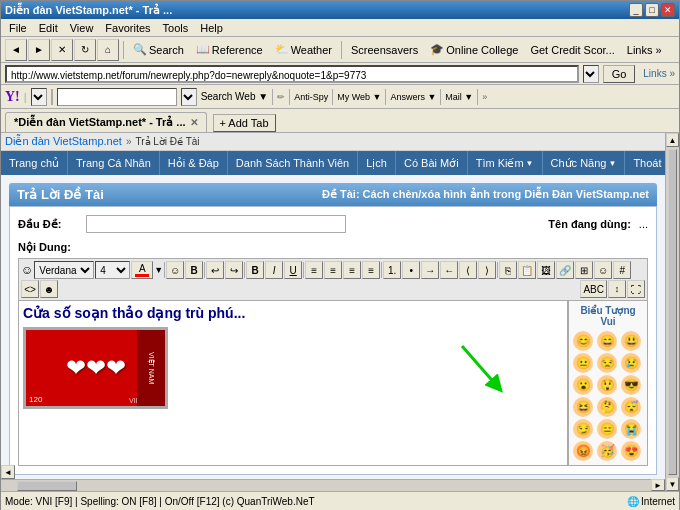 The image size is (680, 510). Describe the element at coordinates (603, 270) in the screenshot. I see `smileys-button: ☺` at that location.